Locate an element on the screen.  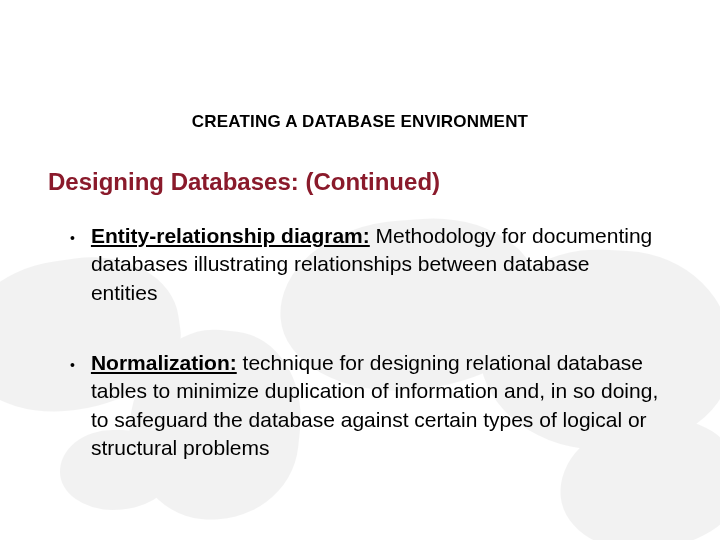
bullet-term: Entity-relationship diagram: is located at coordinates (230, 236).